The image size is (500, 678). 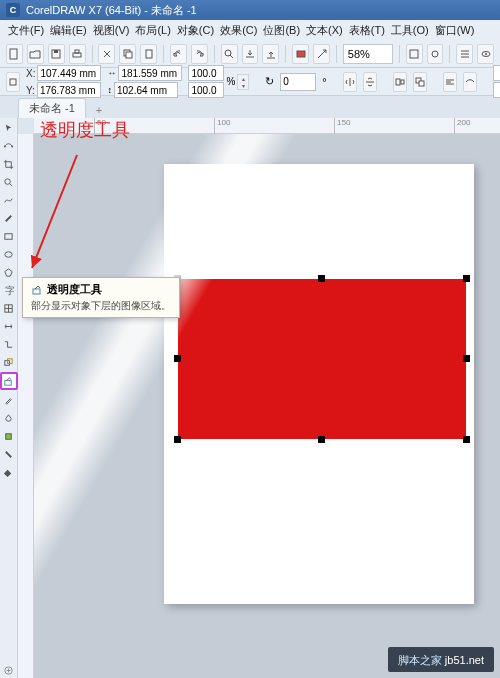 What do you see at coordinates (9, 436) in the screenshot?
I see `smart-fill-tool` at bounding box center [9, 436].